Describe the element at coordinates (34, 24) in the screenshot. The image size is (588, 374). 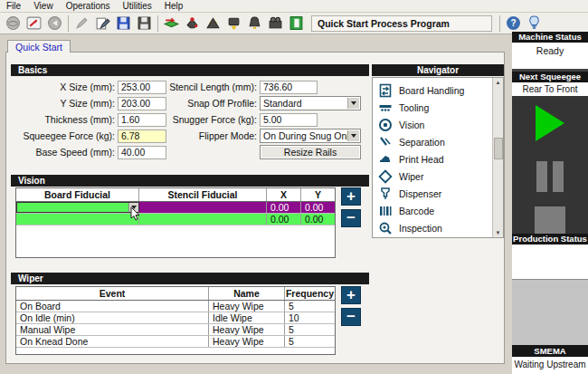
I see `meter-icon` at that location.